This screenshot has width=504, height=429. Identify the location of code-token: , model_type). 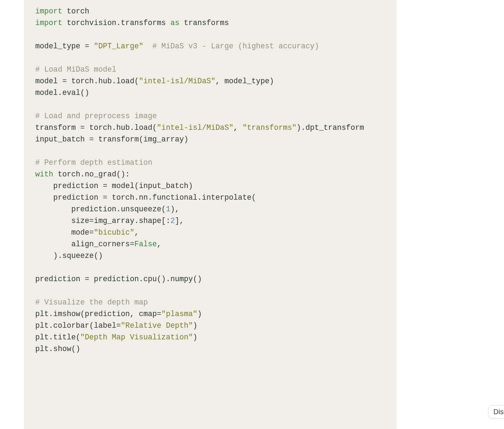
(245, 81).